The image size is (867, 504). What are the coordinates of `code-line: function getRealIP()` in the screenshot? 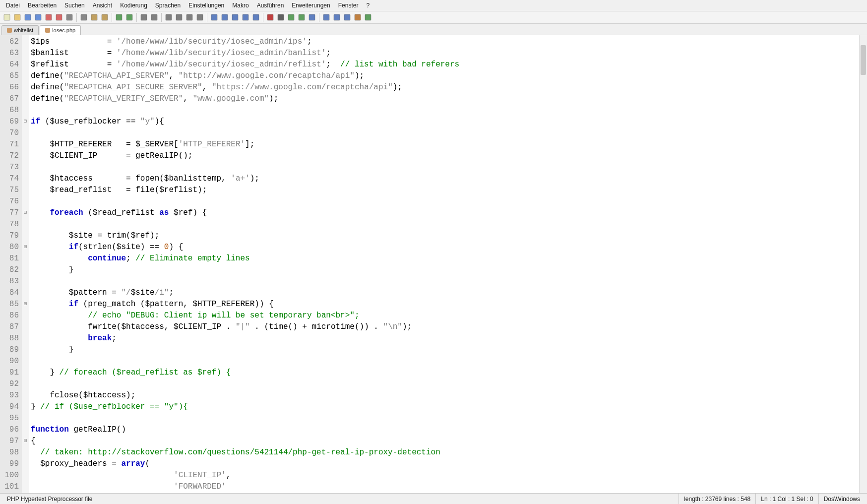 It's located at (444, 430).